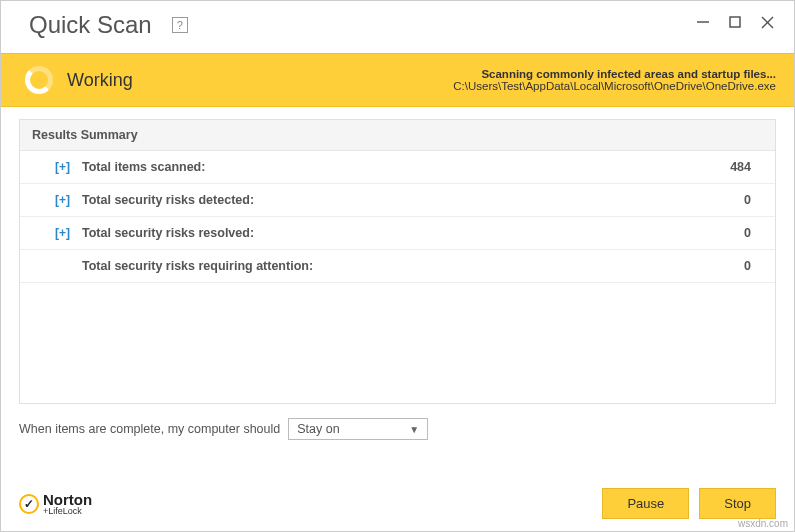 The width and height of the screenshot is (795, 532). What do you see at coordinates (703, 22) in the screenshot?
I see `minimize-button` at bounding box center [703, 22].